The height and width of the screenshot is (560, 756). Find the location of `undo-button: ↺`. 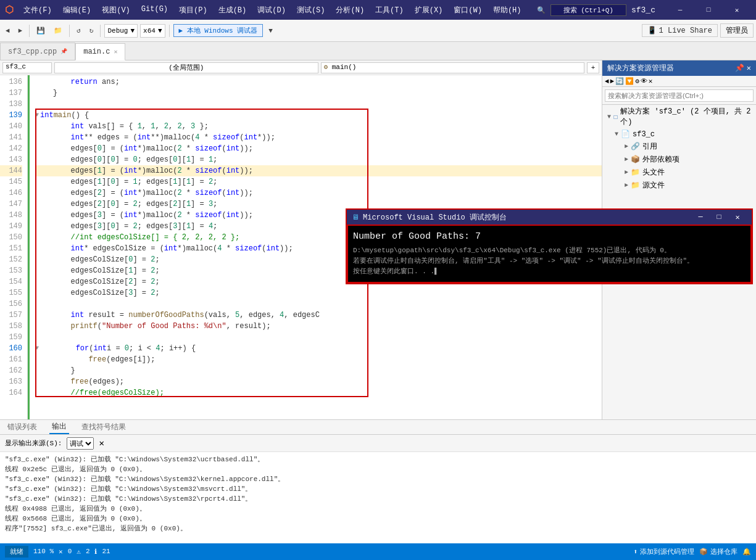

undo-button: ↺ is located at coordinates (79, 31).